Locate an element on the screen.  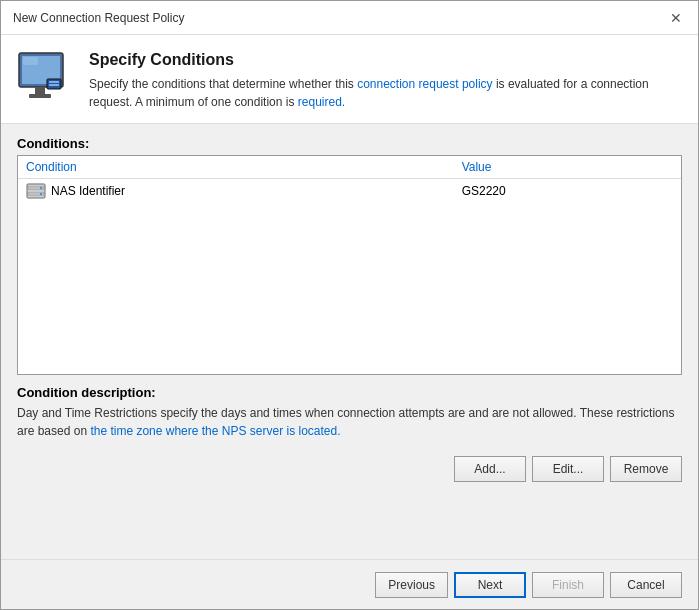
header-icon-area is located at coordinates (47, 76).